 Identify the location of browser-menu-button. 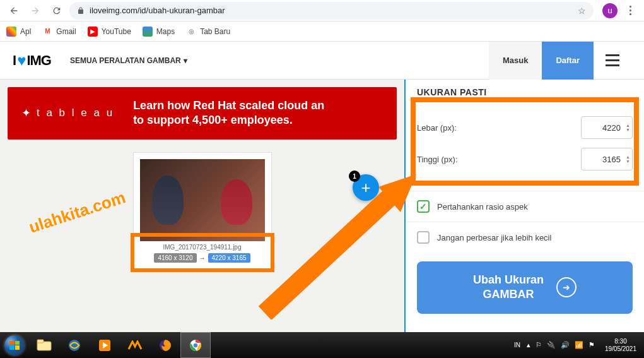
(630, 10).